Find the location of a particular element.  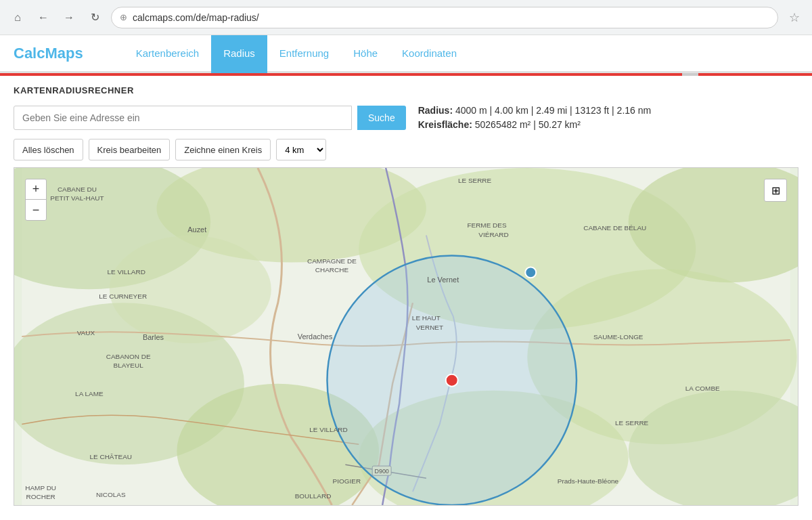

svg-text: Barles is located at coordinates (154, 337).